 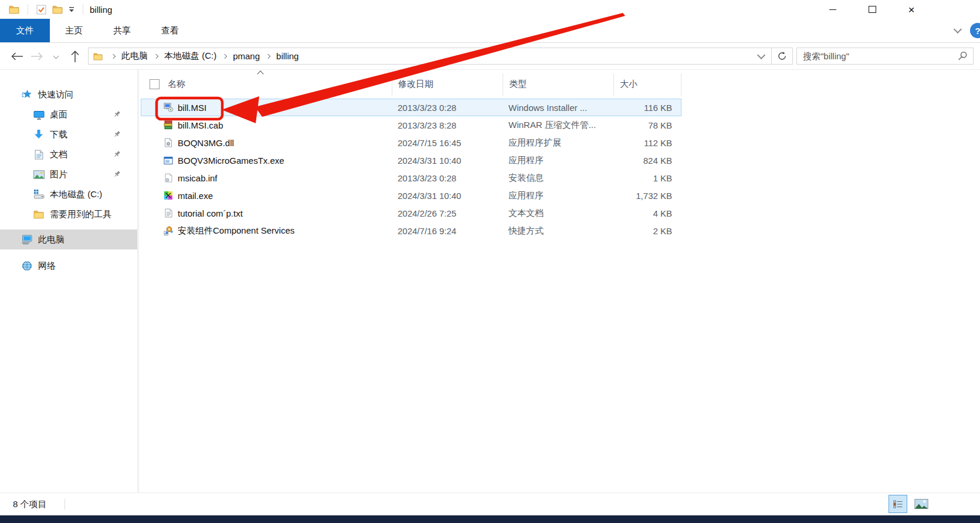 What do you see at coordinates (168, 195) in the screenshot?
I see `mtail-file-icon` at bounding box center [168, 195].